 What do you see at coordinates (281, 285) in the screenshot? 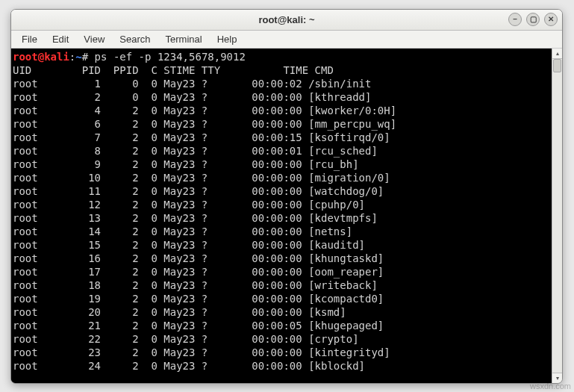
I see `ps-row: root 18 2 0 May23 ? 00:00:00 [writeback]` at bounding box center [281, 285].